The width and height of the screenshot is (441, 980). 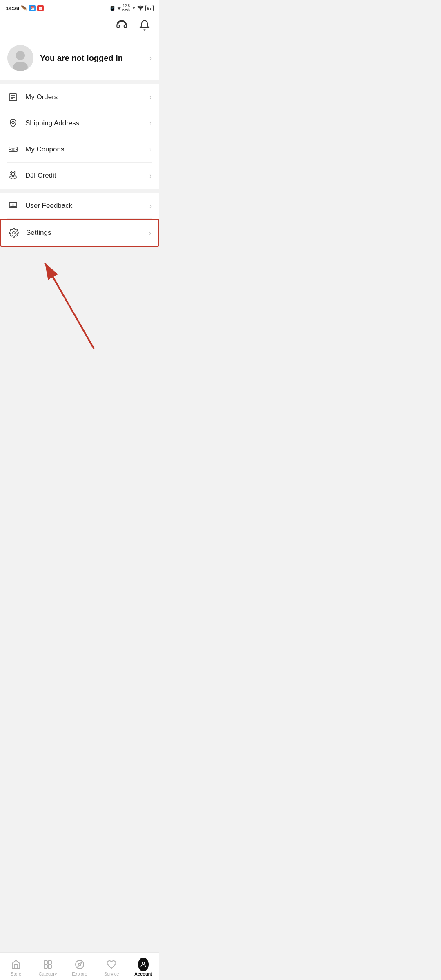 What do you see at coordinates (80, 97) in the screenshot?
I see `menu-item-my-orders: My Orders ›` at bounding box center [80, 97].